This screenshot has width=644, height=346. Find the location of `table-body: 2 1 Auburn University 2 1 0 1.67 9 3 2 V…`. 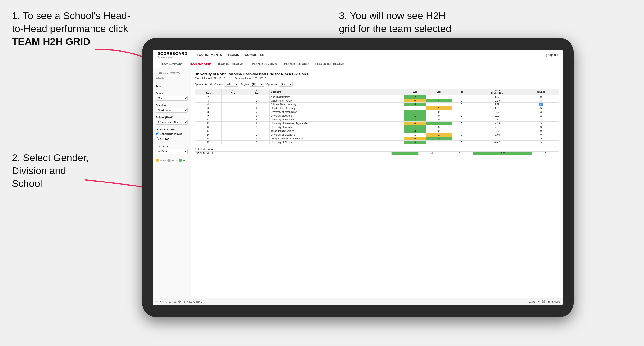

table-body: 2 1 Auburn University 2 1 0 1.67 9 3 2 V… is located at coordinates (377, 120).